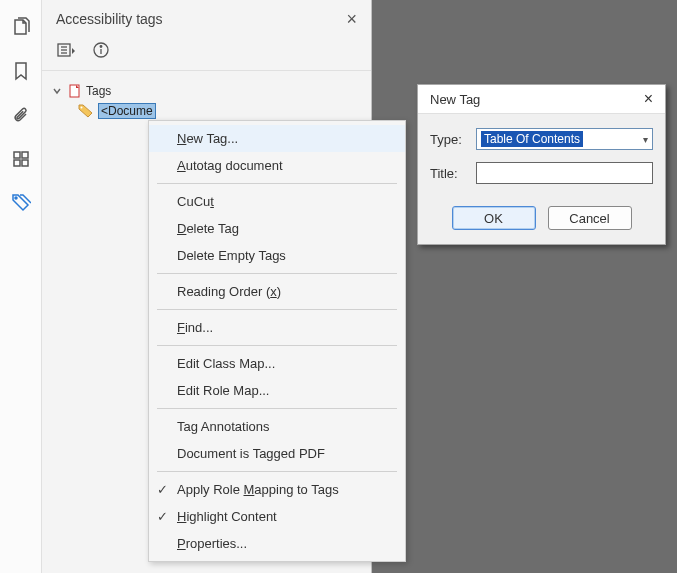  Describe the element at coordinates (277, 490) in the screenshot. I see `menu-apply-role-mapping: ✓ Apply Role Mapping to Tags` at that location.